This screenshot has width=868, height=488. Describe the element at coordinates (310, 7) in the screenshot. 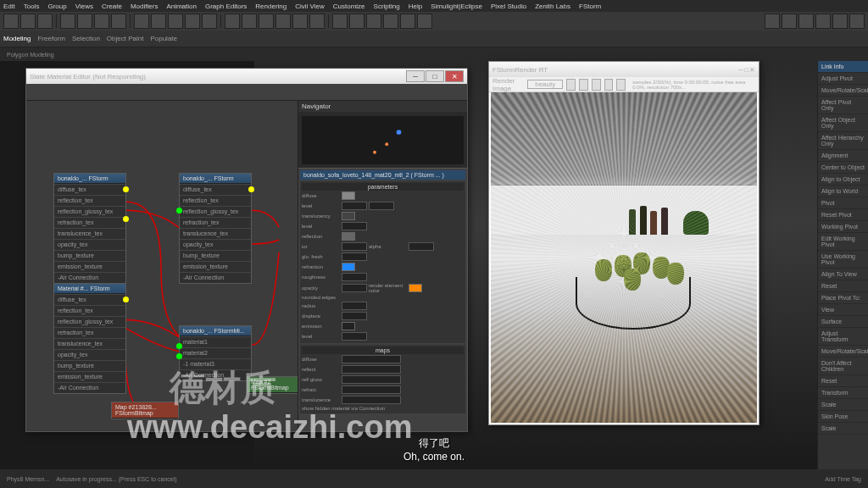

I see `menu-civil: Civil View` at that location.